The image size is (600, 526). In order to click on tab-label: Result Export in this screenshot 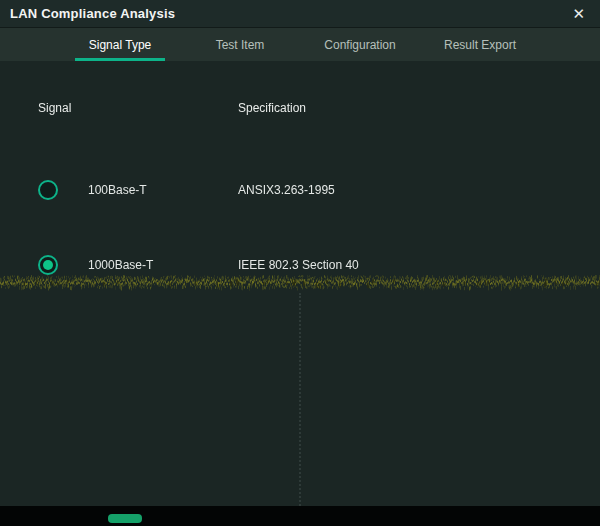, I will do `click(480, 45)`.